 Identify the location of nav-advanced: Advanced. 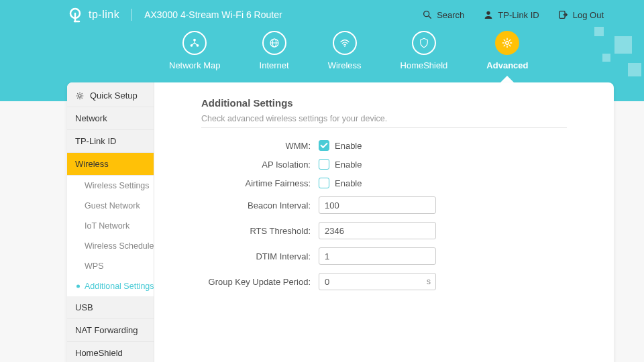
(507, 51).